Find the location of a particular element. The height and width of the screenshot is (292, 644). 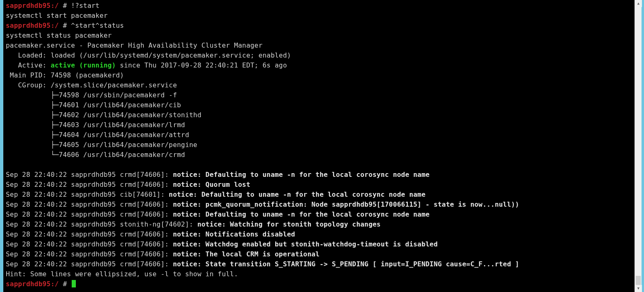

cgroup-line: ├─74604 /usr/lib64/pacemaker/attrd is located at coordinates (322, 135).